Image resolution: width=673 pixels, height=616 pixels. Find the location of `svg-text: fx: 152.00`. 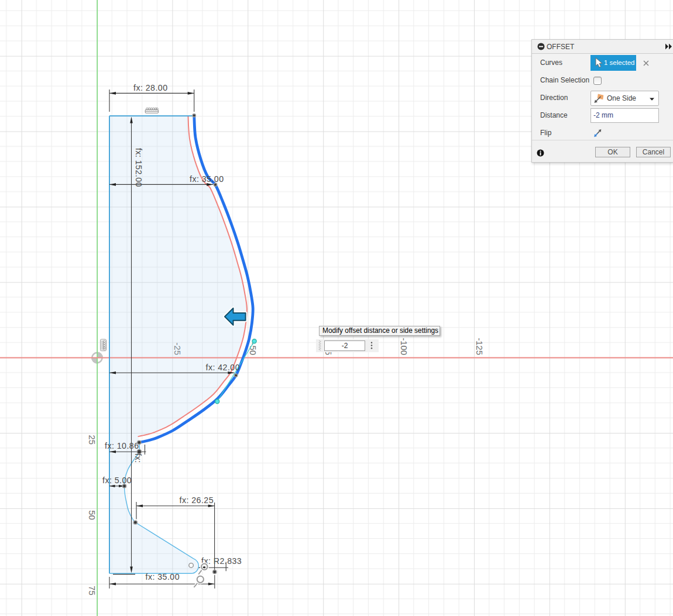

svg-text: fx: 152.00 is located at coordinates (139, 167).